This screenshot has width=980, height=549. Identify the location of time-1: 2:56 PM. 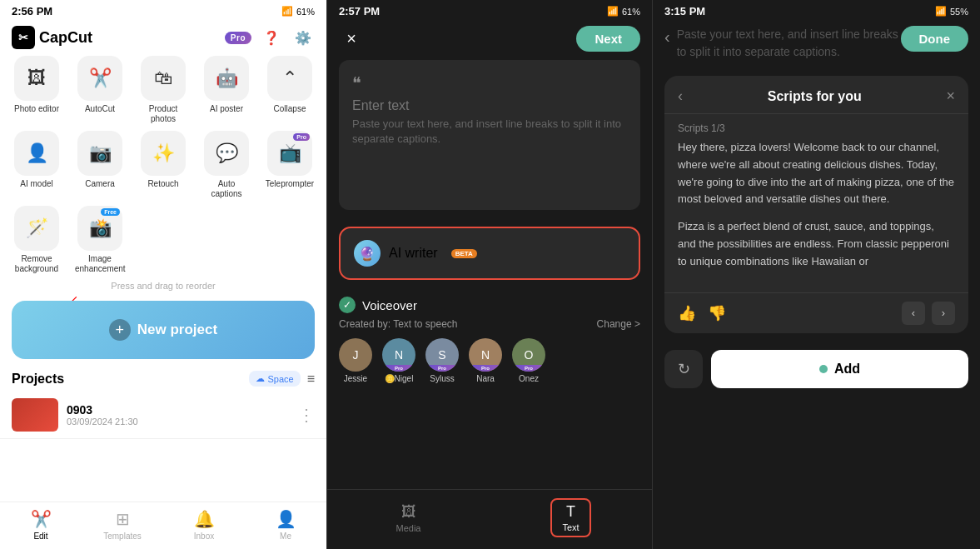
(32, 12).